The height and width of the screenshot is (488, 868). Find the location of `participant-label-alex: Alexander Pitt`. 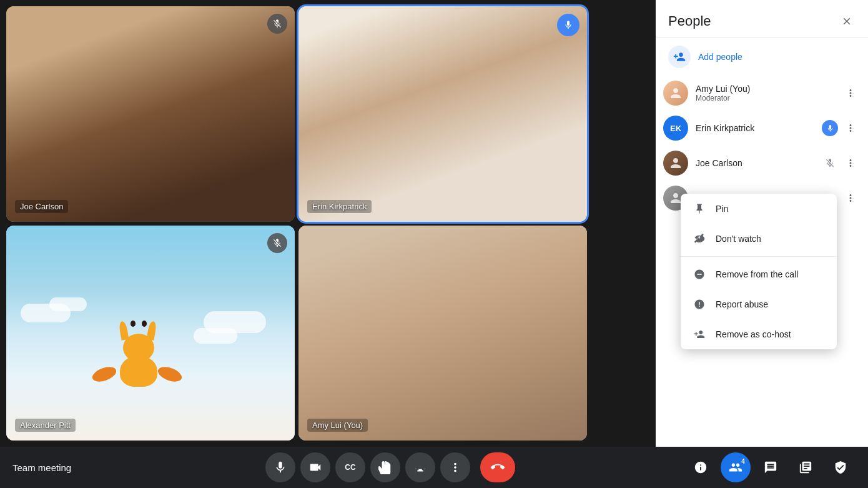

participant-label-alex: Alexander Pitt is located at coordinates (45, 425).